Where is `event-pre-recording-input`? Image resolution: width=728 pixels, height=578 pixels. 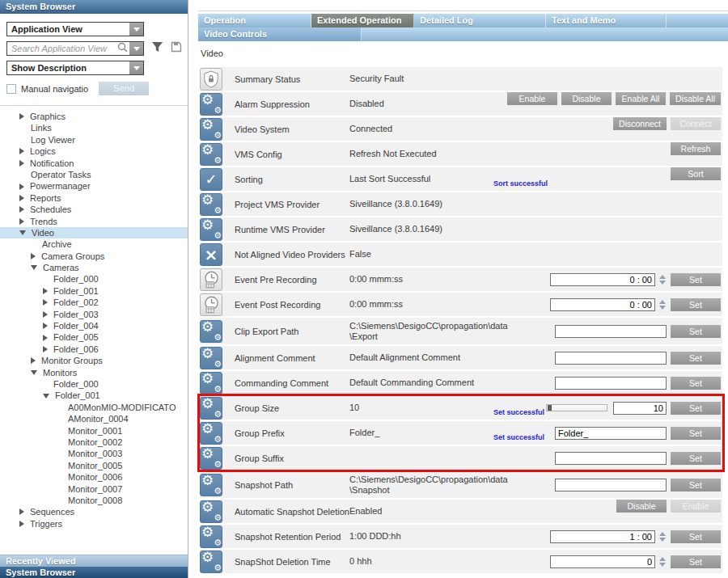
event-pre-recording-input is located at coordinates (603, 280).